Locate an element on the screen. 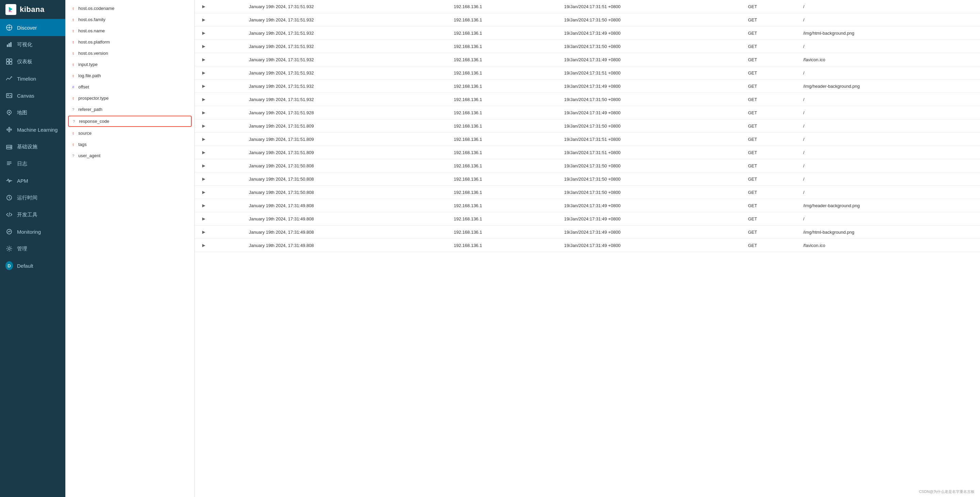 The image size is (980, 497). field-item-host-os-platform: thost.os.platform is located at coordinates (130, 42).